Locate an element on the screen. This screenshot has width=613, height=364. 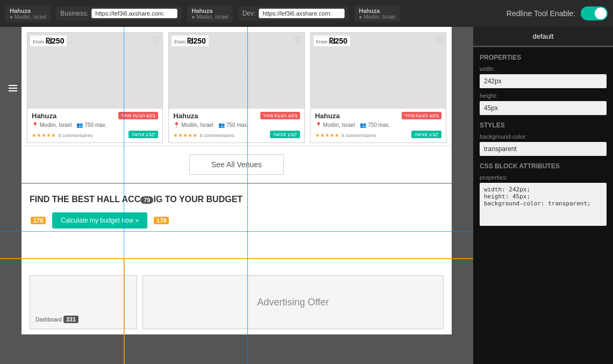
location-pin-icon-1: 📍 is located at coordinates (35, 125).